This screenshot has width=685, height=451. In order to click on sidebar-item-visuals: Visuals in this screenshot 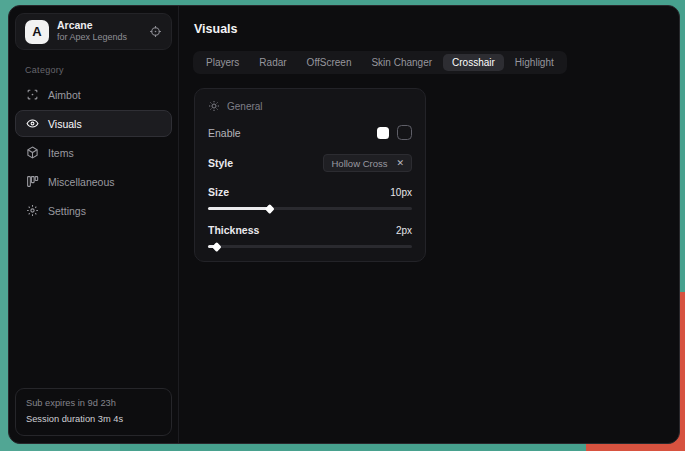, I will do `click(94, 124)`.